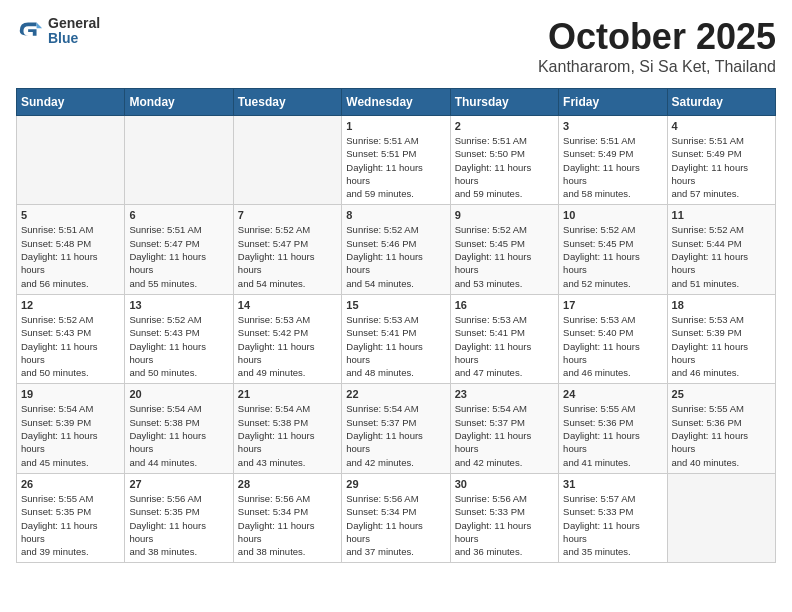  Describe the element at coordinates (396, 46) in the screenshot. I see `header: General Blue October 2025 Kanthararom, S…` at that location.